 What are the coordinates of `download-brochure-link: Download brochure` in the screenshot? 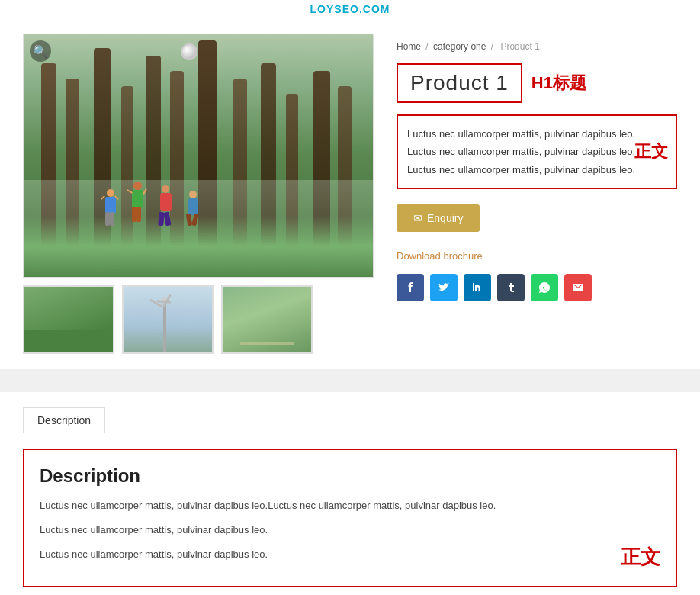 It's located at (537, 256).